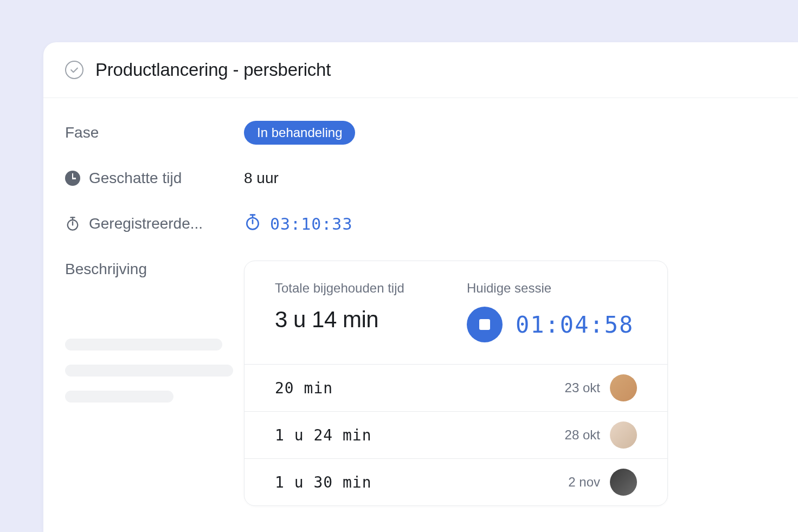  What do you see at coordinates (124, 178) in the screenshot?
I see `estimated-time-label: Geschatte tijd` at bounding box center [124, 178].